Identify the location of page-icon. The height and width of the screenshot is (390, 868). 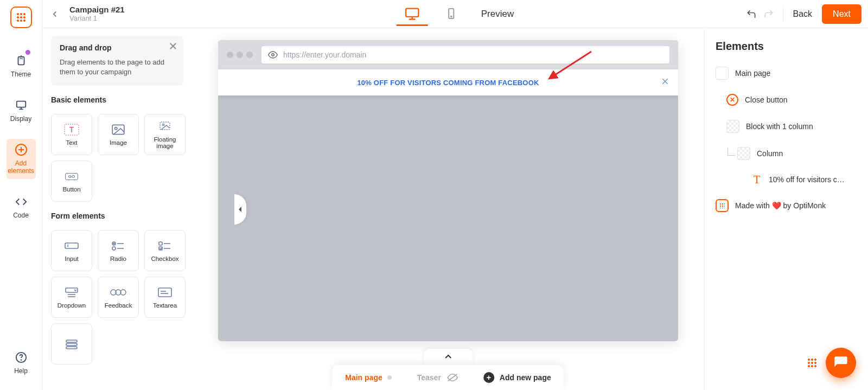
(722, 73).